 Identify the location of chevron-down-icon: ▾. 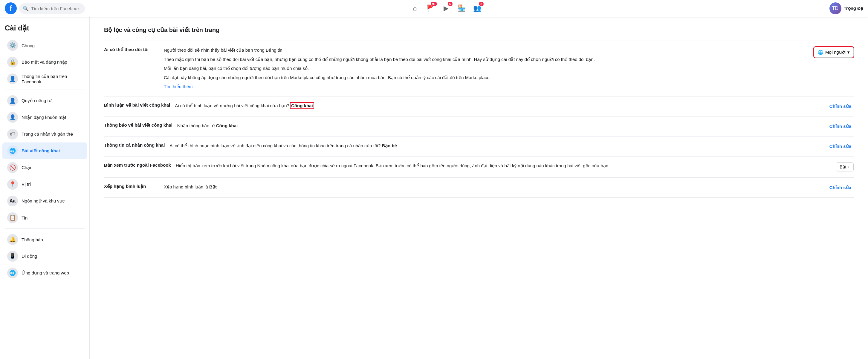
(848, 52).